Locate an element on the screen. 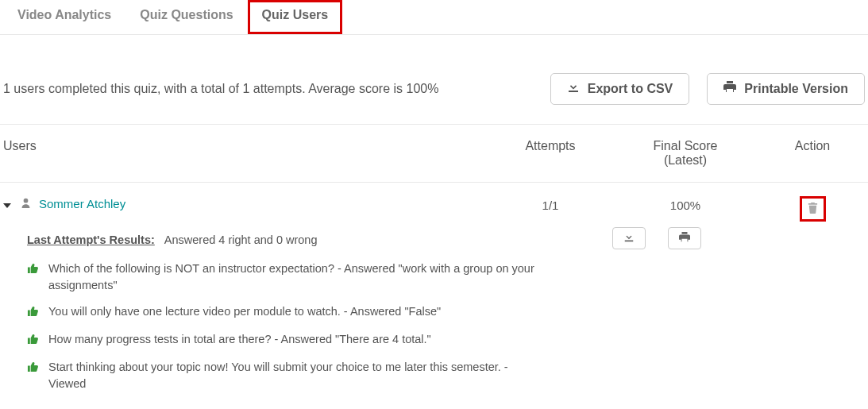 This screenshot has height=409, width=868. trash-icon is located at coordinates (813, 209).